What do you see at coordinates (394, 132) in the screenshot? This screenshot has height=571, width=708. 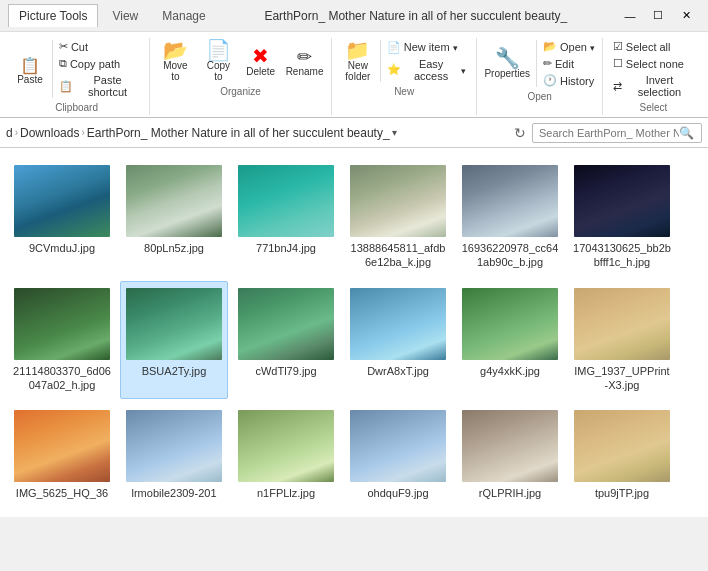 I see `bc-dropdown: ▾` at bounding box center [394, 132].